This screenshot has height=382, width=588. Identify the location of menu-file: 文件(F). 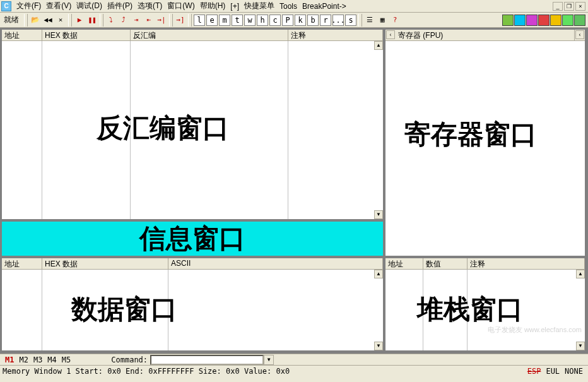
(29, 6).